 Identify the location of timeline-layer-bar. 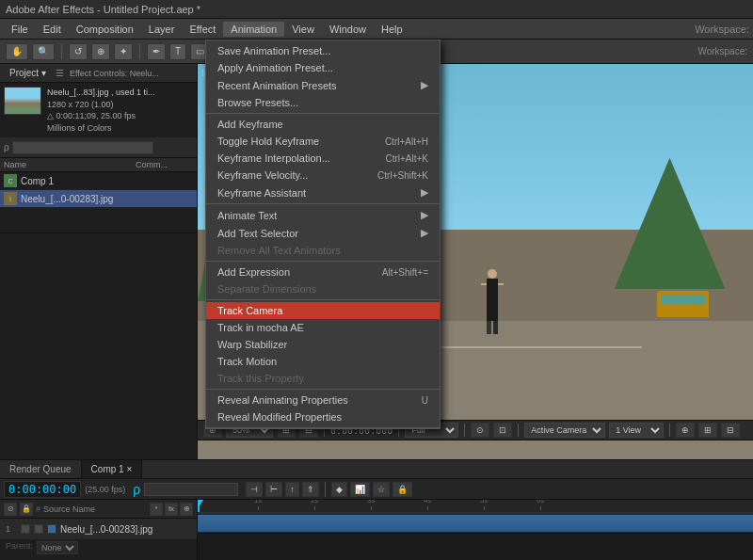
(475, 523).